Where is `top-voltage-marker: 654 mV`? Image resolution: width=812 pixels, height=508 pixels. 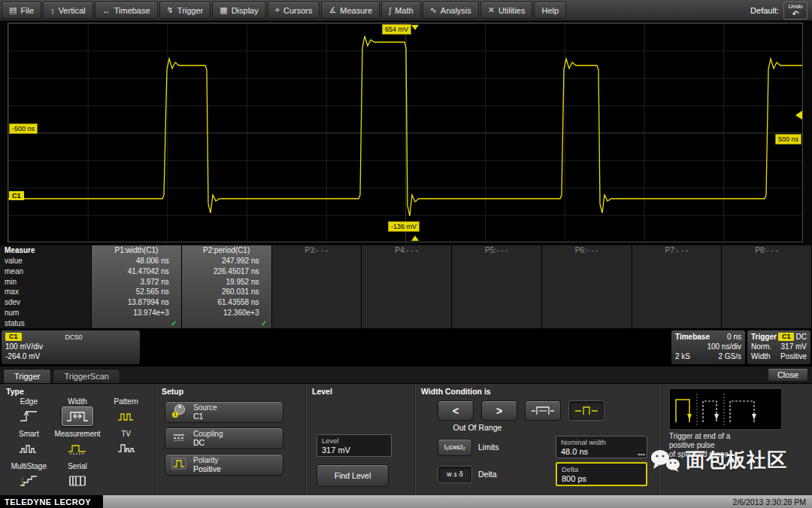 top-voltage-marker: 654 mV is located at coordinates (397, 29).